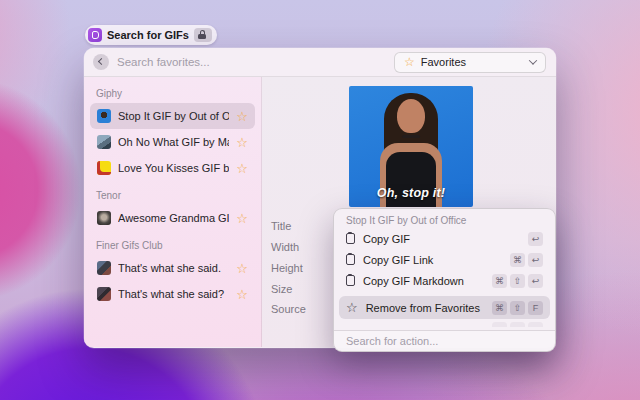 The image size is (640, 400). What do you see at coordinates (444, 280) in the screenshot?
I see `menu-item-copy-gif-markdown: Copy GIF Markdown ⌘ ⇧ ↩` at bounding box center [444, 280].